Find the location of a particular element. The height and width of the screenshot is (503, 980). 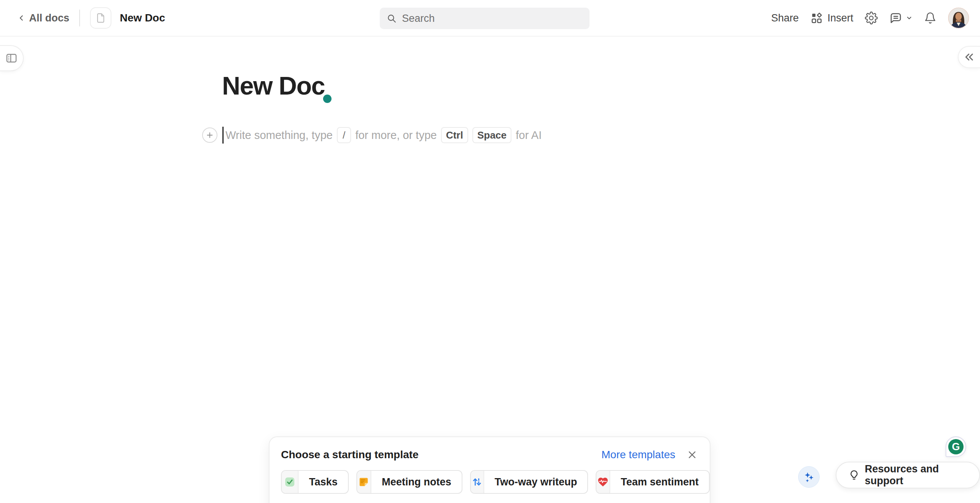

meeting-notes-icon is located at coordinates (364, 482).